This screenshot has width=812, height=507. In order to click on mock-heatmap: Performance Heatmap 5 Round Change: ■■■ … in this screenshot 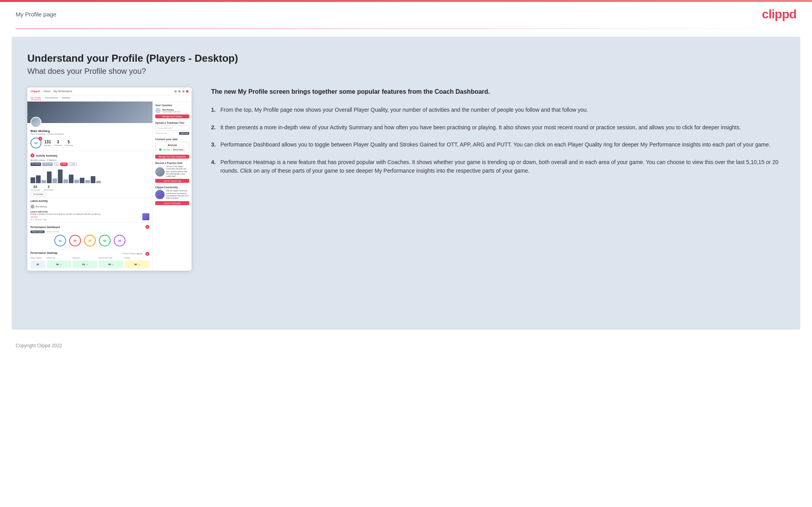, I will do `click(90, 260)`.